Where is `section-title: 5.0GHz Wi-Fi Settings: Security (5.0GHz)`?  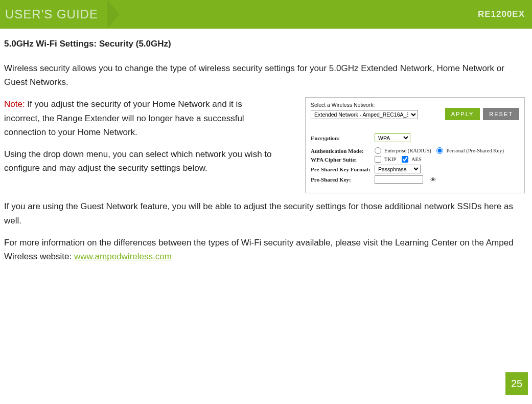 section-title: 5.0GHz Wi-Fi Settings: Security (5.0GHz) is located at coordinates (266, 44).